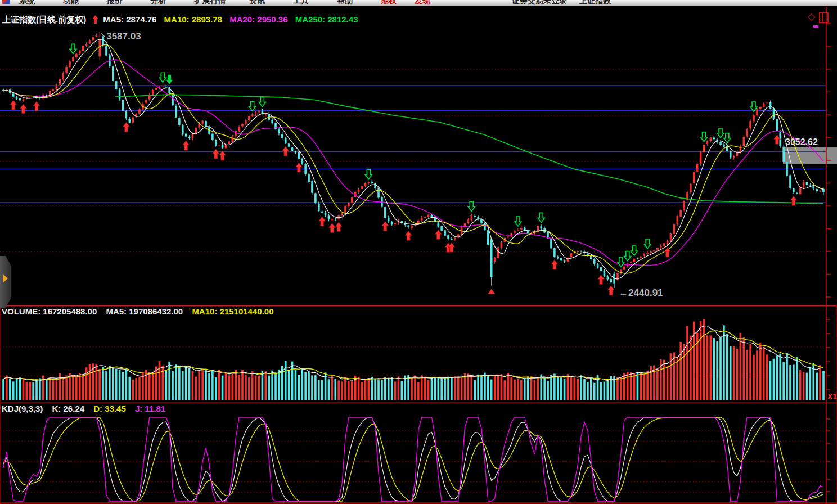  I want to click on menu-item-news: 资讯, so click(257, 2).